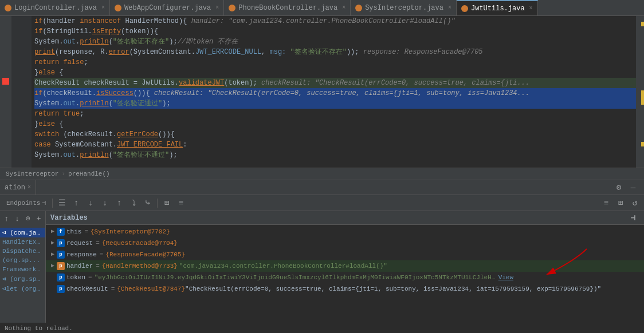 The image size is (644, 333). What do you see at coordinates (89, 174) in the screenshot?
I see `breadcrumb-method: preHandle()` at bounding box center [89, 174].